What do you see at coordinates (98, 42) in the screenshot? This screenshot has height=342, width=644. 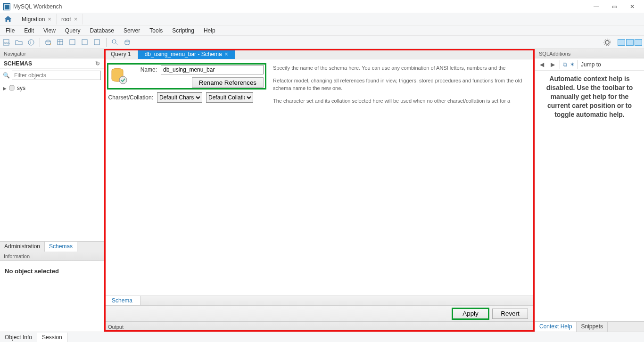 I see `create-func-button` at bounding box center [98, 42].